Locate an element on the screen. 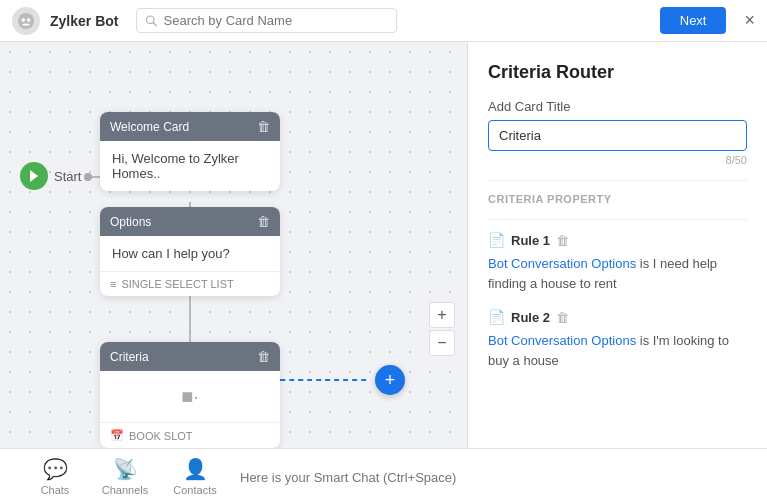 The width and height of the screenshot is (767, 504). search-input is located at coordinates (276, 20).